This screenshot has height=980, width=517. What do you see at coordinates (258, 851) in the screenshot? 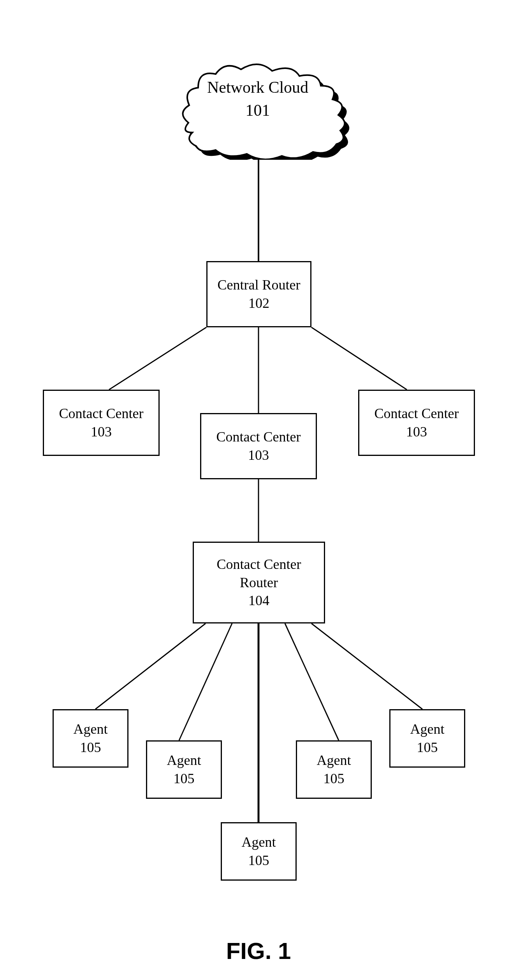
I see `agent-5-node: Agent 105` at bounding box center [258, 851].